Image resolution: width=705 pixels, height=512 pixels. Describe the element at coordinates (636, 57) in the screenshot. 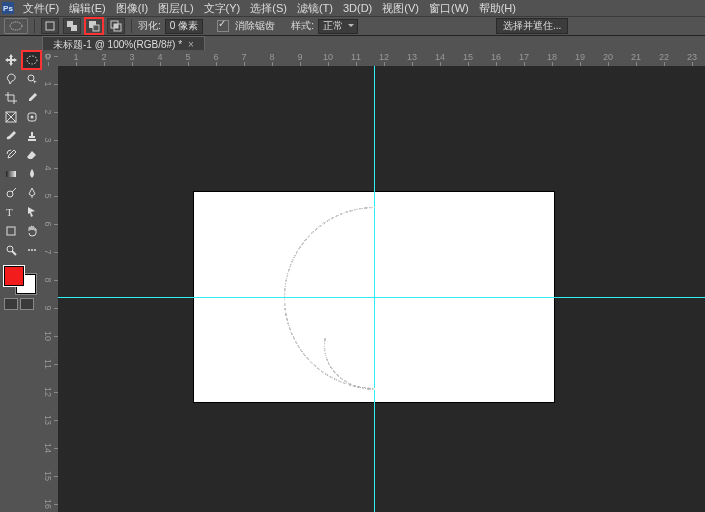

I see `ruler-tick: 21` at that location.